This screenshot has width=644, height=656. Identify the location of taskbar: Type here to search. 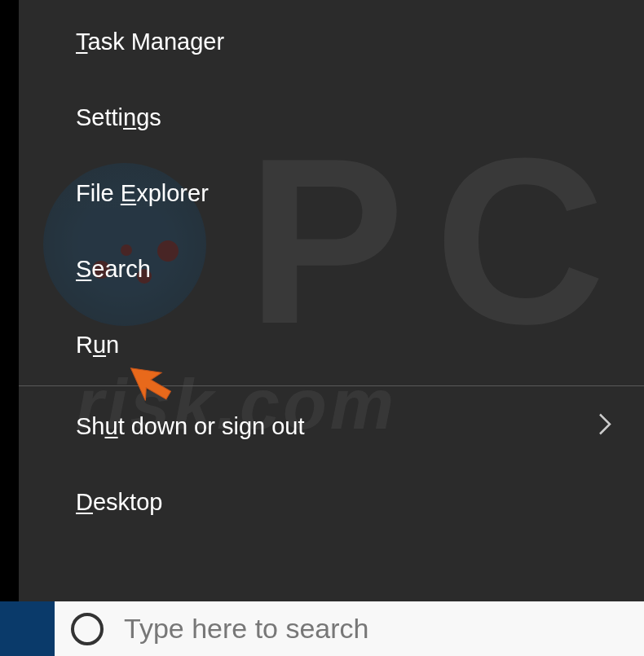
(322, 629).